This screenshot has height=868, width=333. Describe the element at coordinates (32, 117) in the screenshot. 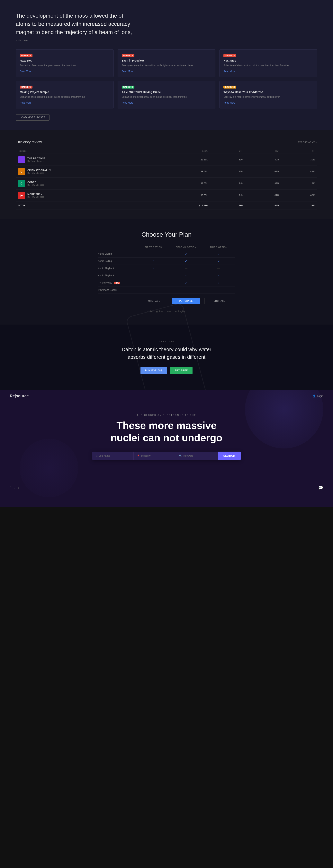

I see `load-more-button: LOAD MORE POSTS` at that location.